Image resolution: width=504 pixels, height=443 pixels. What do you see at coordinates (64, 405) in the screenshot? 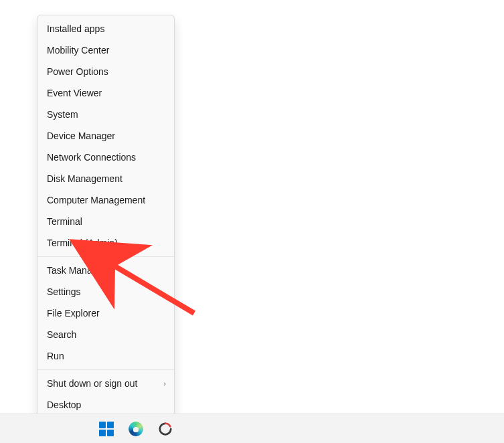
I see `menu-item-label: Desktop` at bounding box center [64, 405].